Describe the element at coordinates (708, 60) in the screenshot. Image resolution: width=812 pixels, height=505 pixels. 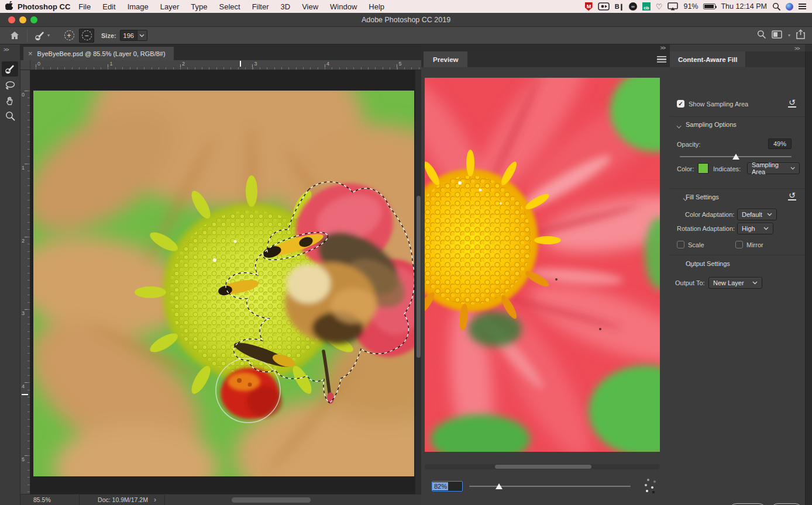
I see `tab-content-aware-fill: Content-Aware Fill` at that location.